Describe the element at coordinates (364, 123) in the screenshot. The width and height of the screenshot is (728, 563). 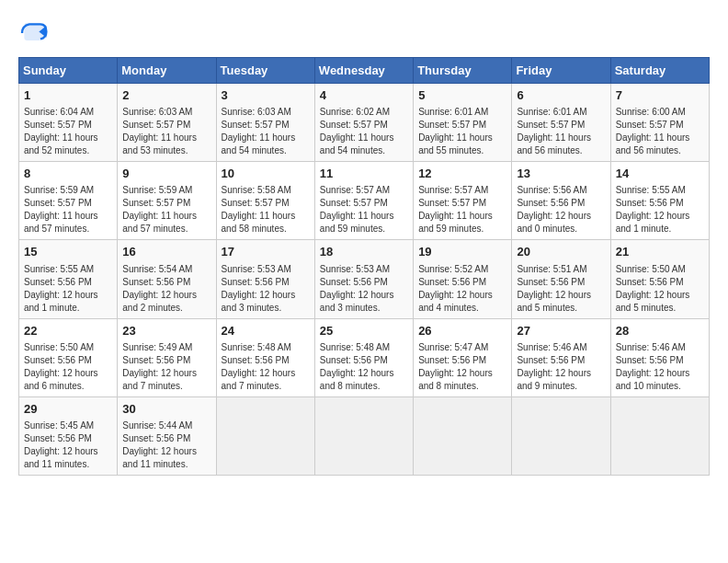
I see `week-row-1: 1Sunrise: 6:04 AMSunset: 5:57 PMDaylight…` at that location.